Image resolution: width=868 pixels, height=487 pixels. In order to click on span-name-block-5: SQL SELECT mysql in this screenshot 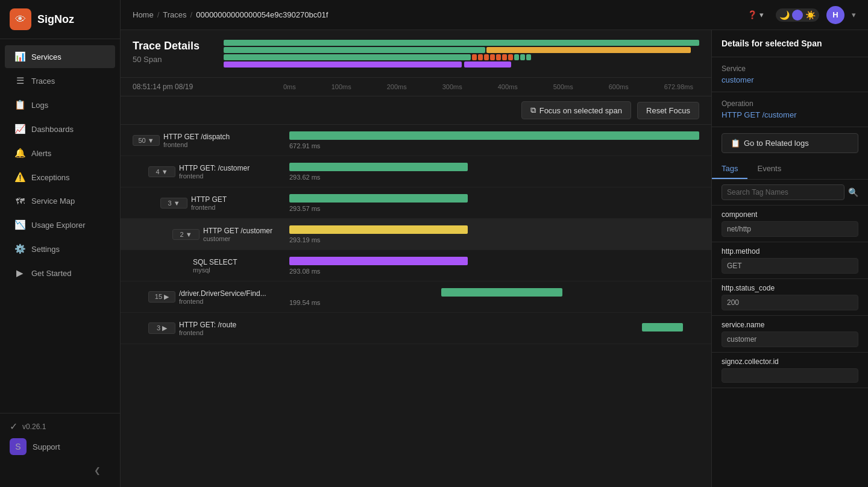, I will do `click(215, 266)`.